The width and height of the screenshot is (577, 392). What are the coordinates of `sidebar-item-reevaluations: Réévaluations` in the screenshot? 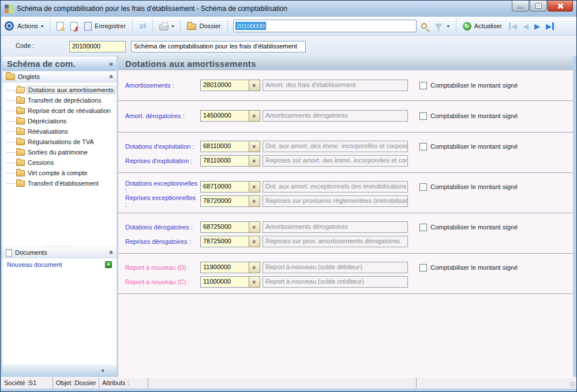 It's located at (59, 131).